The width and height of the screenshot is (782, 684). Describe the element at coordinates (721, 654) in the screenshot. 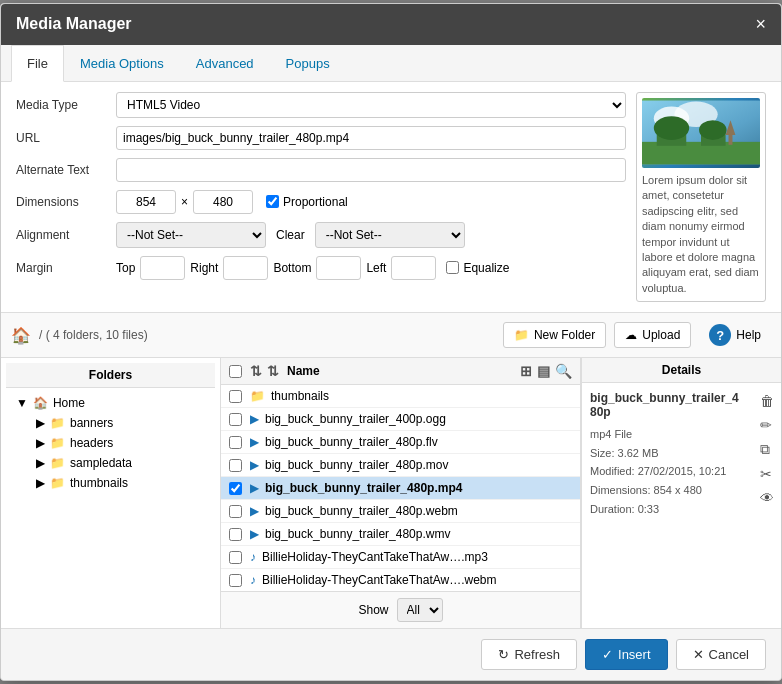

I see `cancel-button: ✕ Cancel` at that location.